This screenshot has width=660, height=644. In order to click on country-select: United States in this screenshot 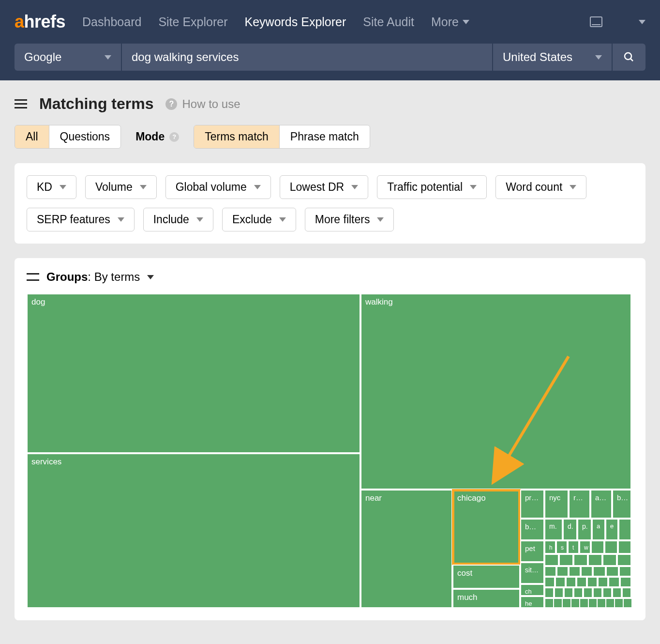, I will do `click(553, 57)`.